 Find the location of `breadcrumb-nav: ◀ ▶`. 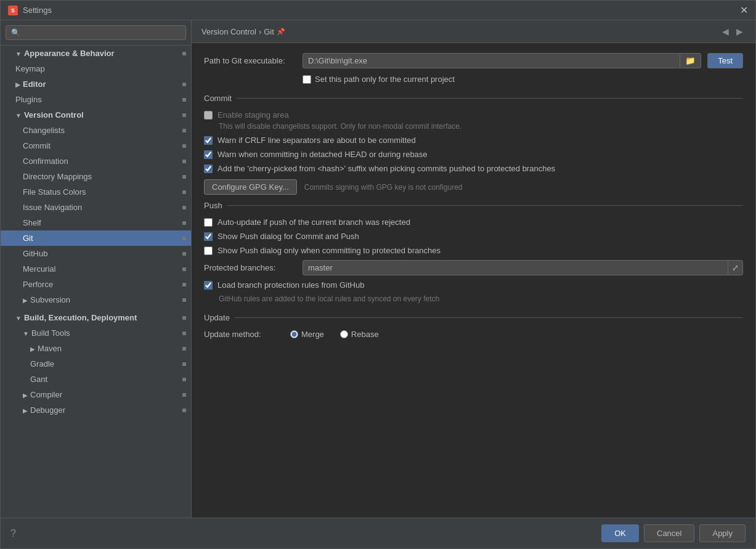

breadcrumb-nav: ◀ ▶ is located at coordinates (733, 31).